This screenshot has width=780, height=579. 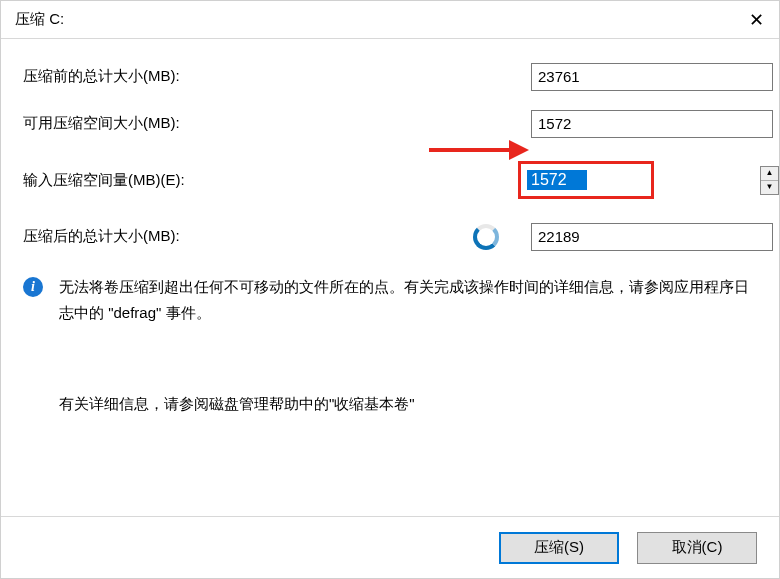 I want to click on row-total-before: 压缩前的总计大小(MB):, so click(x=390, y=76).